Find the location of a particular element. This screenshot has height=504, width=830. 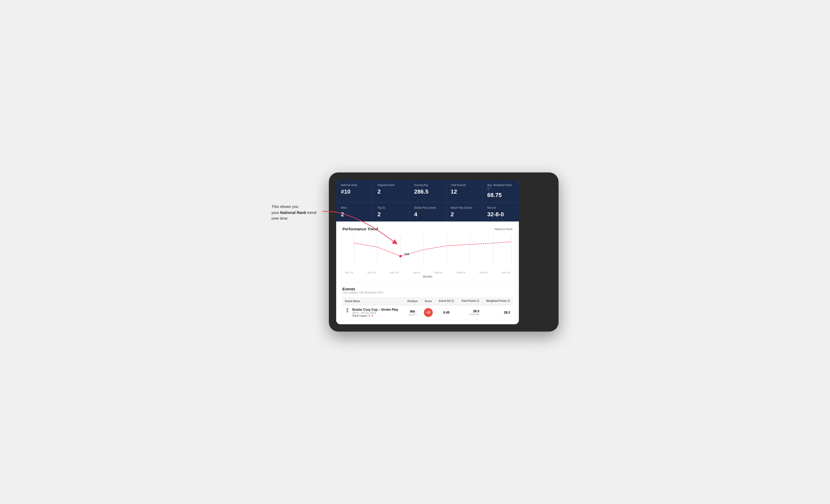

event-cell: 🏌 Buster Cozy Cup – Stroke Play Oct 9 - … is located at coordinates (373, 313).